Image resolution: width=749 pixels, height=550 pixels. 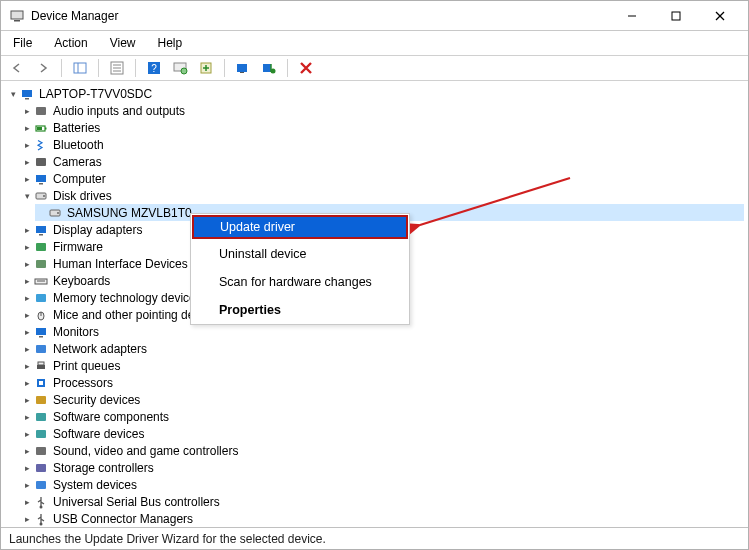 What do you see at coordinates (300, 254) in the screenshot?
I see `context-item-uninstall-device: Uninstall device` at bounding box center [300, 254].